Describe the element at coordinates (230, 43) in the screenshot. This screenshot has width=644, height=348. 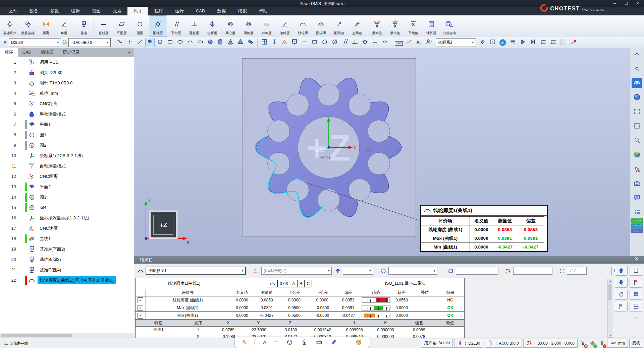
I see `element-cone-button` at that location.